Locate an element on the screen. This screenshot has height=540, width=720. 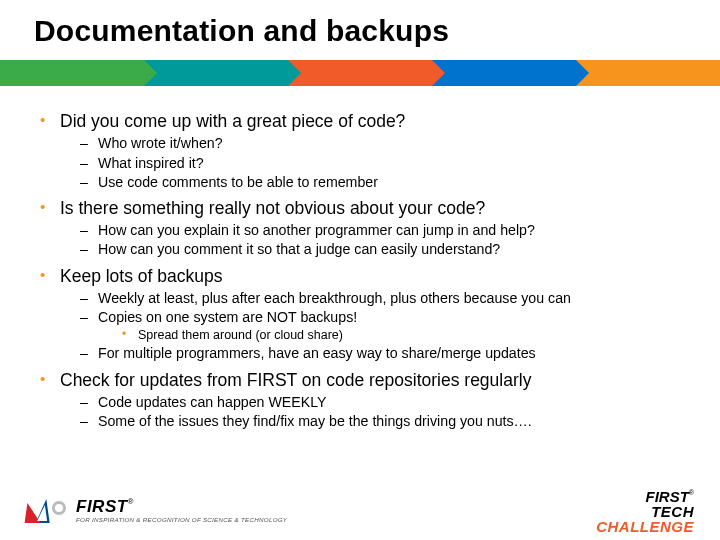
bullet-text: Is there something really not obvious ab… is located at coordinates (272, 208).